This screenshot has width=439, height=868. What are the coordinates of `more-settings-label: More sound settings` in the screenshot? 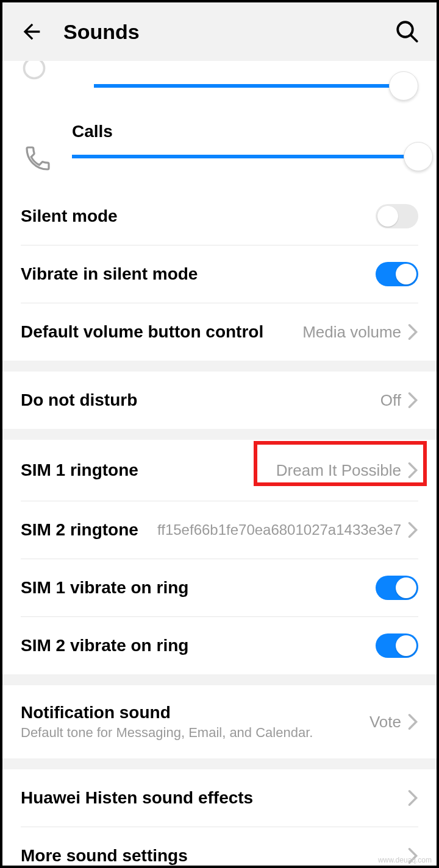 It's located at (104, 856).